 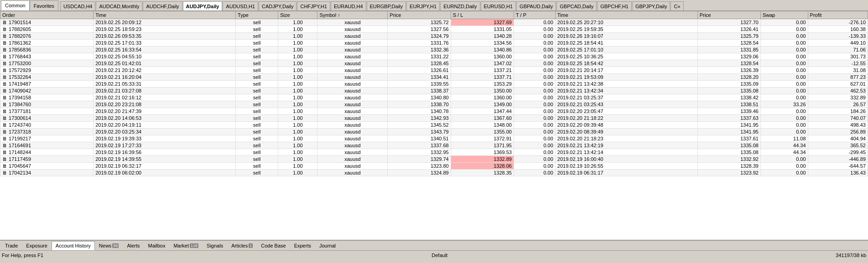 I want to click on bottom-tab-experts: Experts, so click(x=303, y=246).